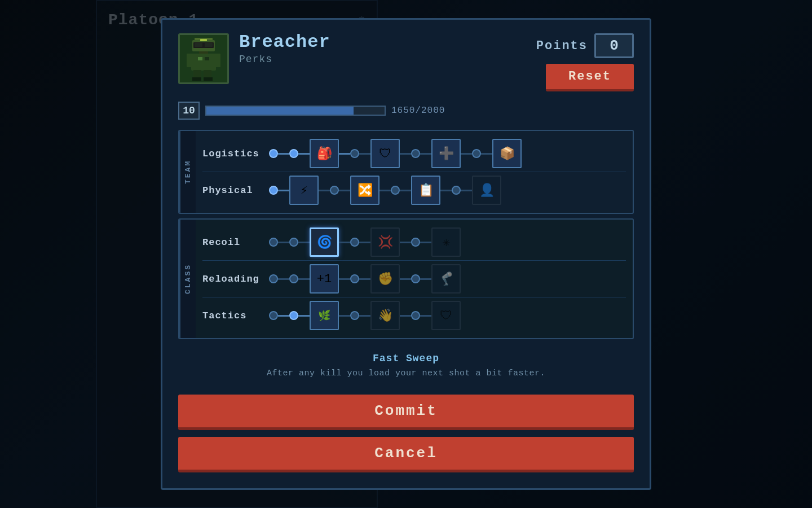 Image resolution: width=812 pixels, height=508 pixels. I want to click on recoil-perk-1-selected: 🌀, so click(324, 242).